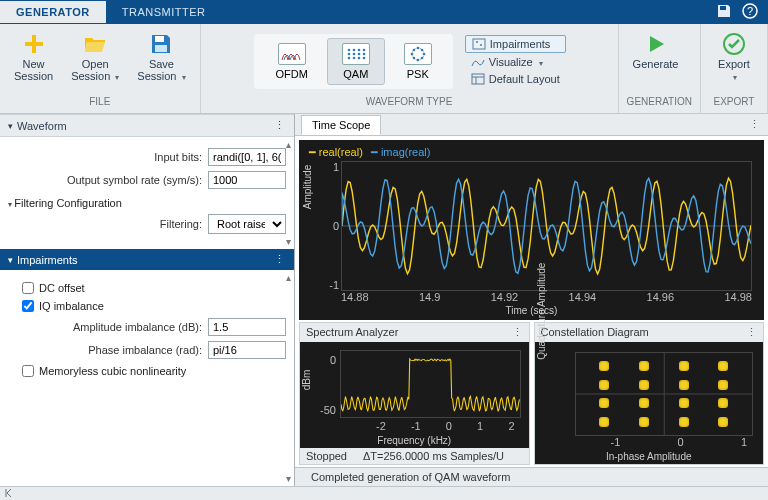 The height and width of the screenshot is (500, 768). What do you see at coordinates (750, 12) in the screenshot?
I see `help-icon: ?` at bounding box center [750, 12].